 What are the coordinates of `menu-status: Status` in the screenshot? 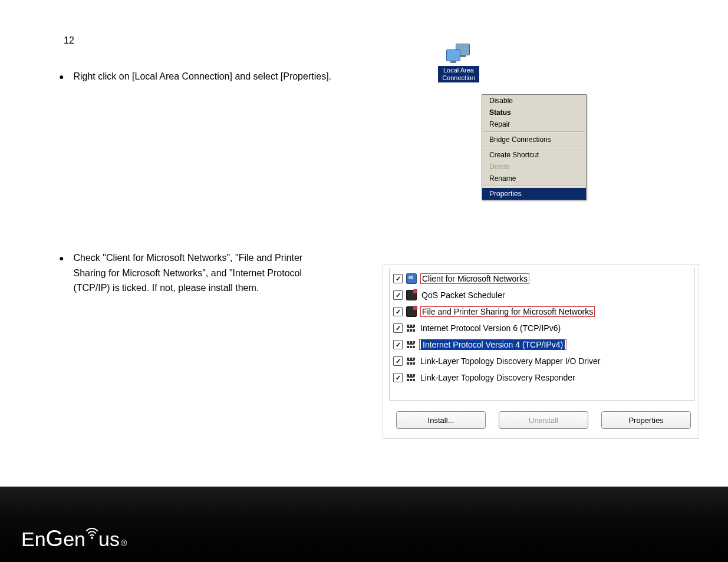 It's located at (534, 113).